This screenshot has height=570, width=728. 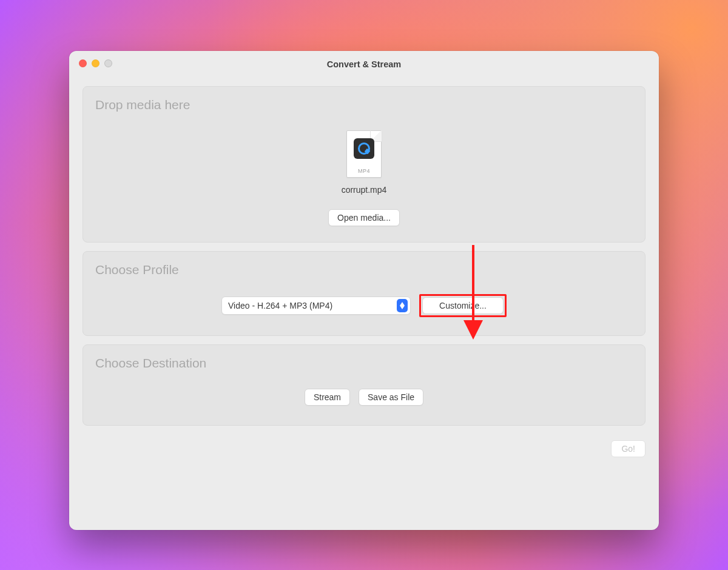 I want to click on quicktime-icon, so click(x=364, y=149).